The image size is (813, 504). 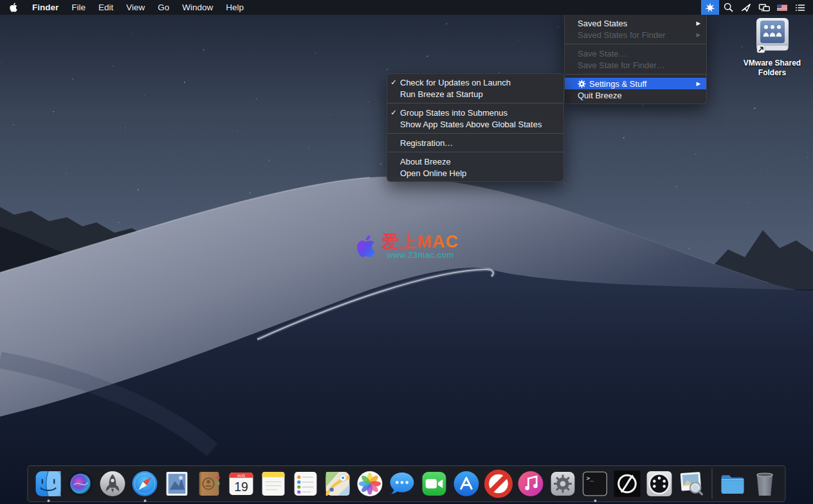 I want to click on menu-item-show-app-states-above-global-states: Show App States Above Global States, so click(x=475, y=124).